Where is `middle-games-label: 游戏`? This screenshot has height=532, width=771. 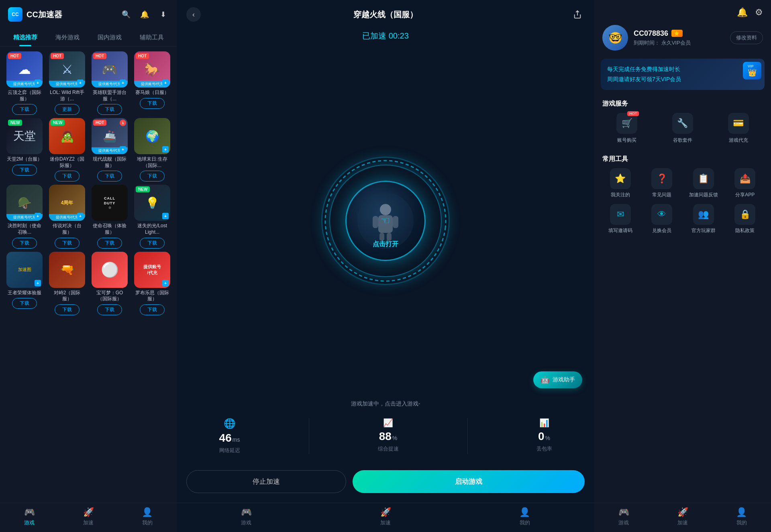
middle-games-label: 游戏 is located at coordinates (246, 523).